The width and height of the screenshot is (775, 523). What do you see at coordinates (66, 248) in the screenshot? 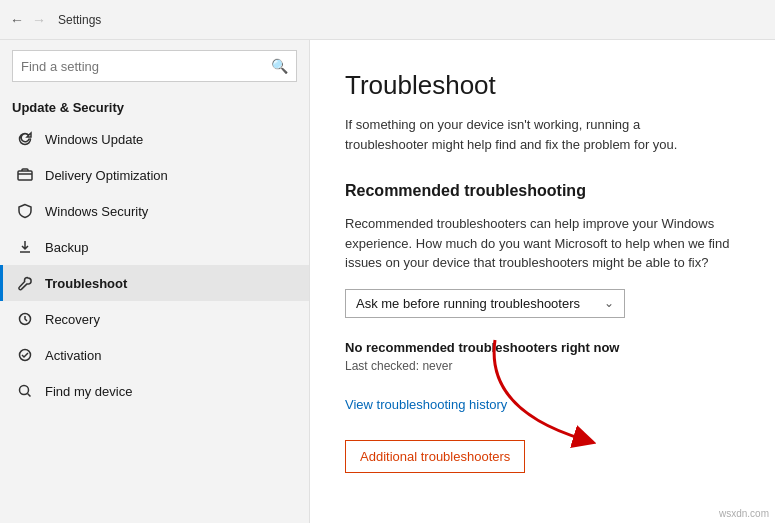
I see `sidebar-item-backup-label: Backup` at bounding box center [66, 248].